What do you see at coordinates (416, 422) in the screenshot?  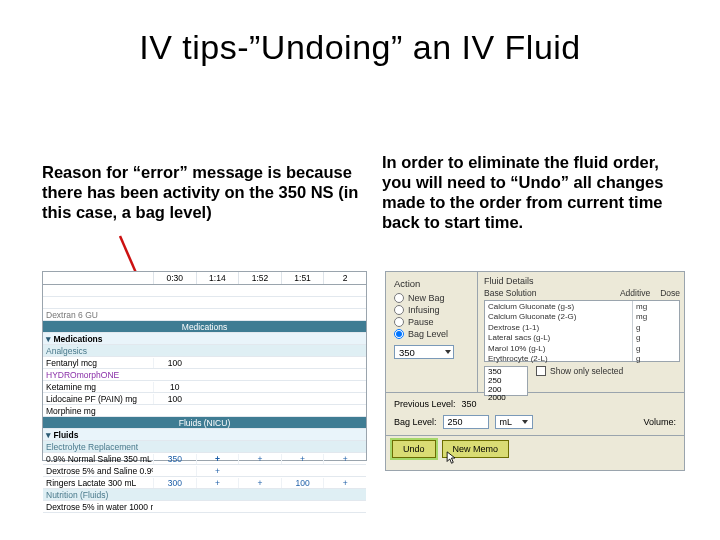 I see `bag-level-label: Bag Level:` at bounding box center [416, 422].